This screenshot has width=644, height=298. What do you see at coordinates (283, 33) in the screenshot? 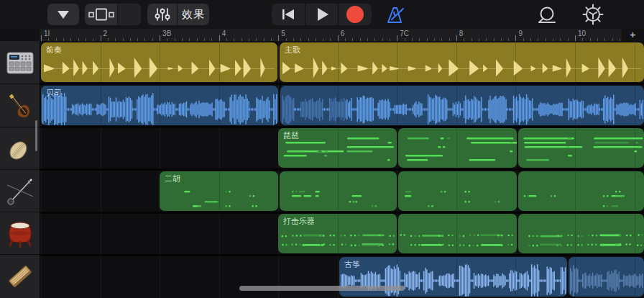
I see `bar-label: 5` at bounding box center [283, 33].